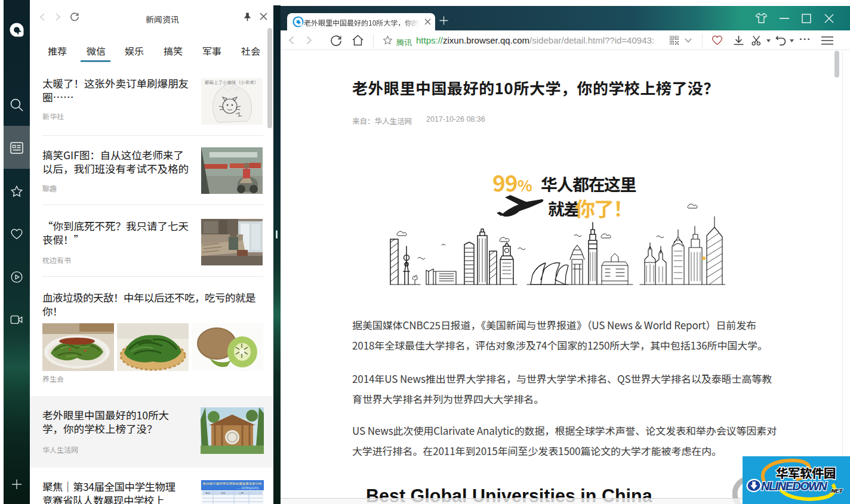 This screenshot has width=850, height=504. Describe the element at coordinates (794, 486) in the screenshot. I see `svg-text: NLINEDOWN` at that location.